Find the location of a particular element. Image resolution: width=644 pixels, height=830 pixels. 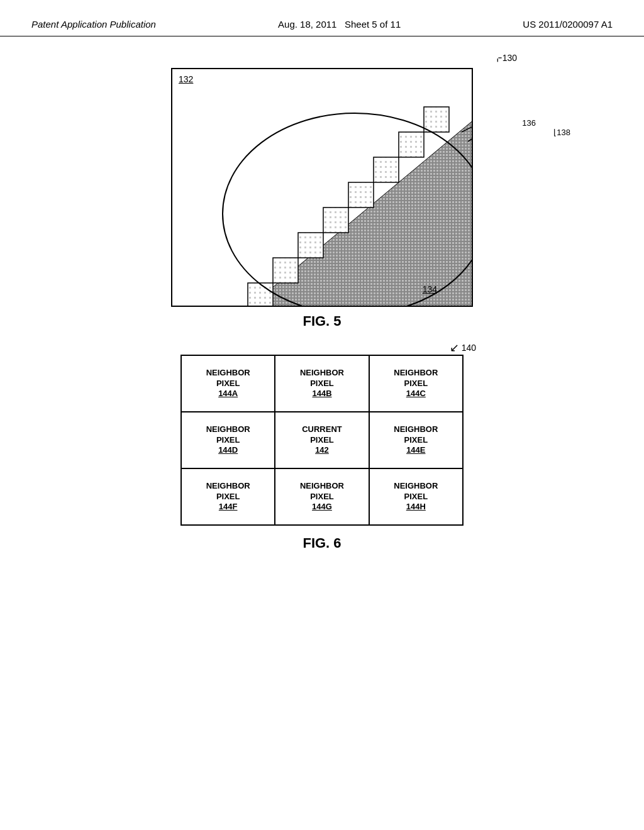

cell-ref-3: 144D is located at coordinates (228, 450).